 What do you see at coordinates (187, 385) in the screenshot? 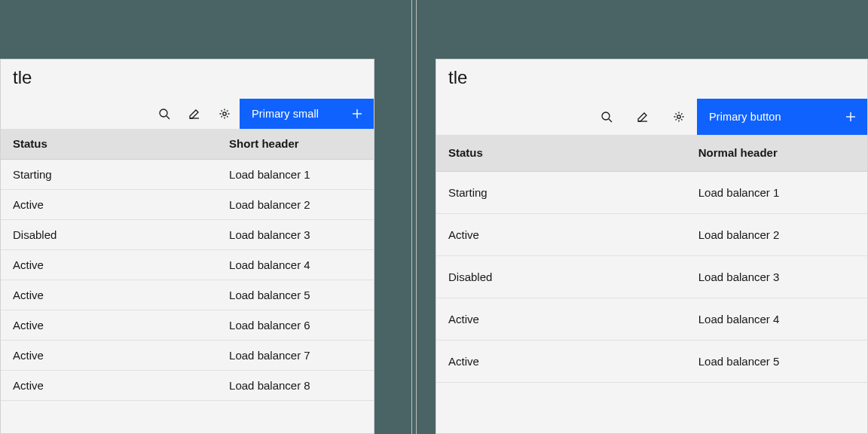
I see `table-row: ActiveLoad balancer 8` at bounding box center [187, 385].